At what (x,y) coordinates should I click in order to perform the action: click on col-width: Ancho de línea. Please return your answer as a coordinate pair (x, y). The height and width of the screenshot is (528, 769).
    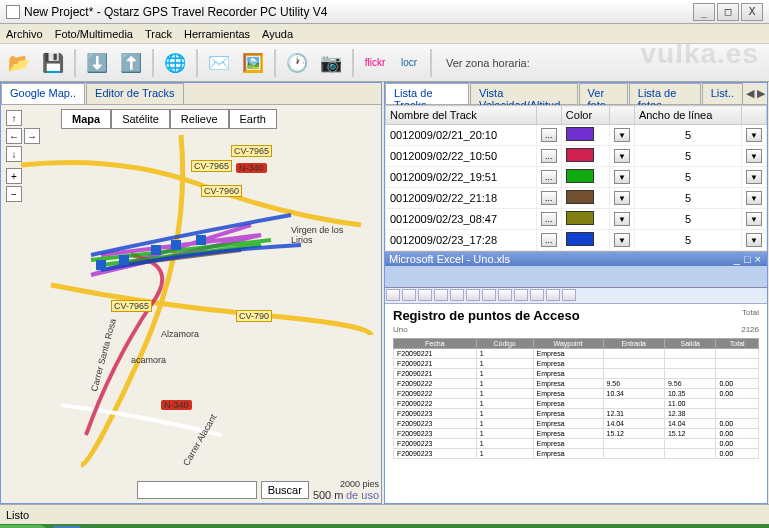
    Looking at the image, I should click on (688, 116).